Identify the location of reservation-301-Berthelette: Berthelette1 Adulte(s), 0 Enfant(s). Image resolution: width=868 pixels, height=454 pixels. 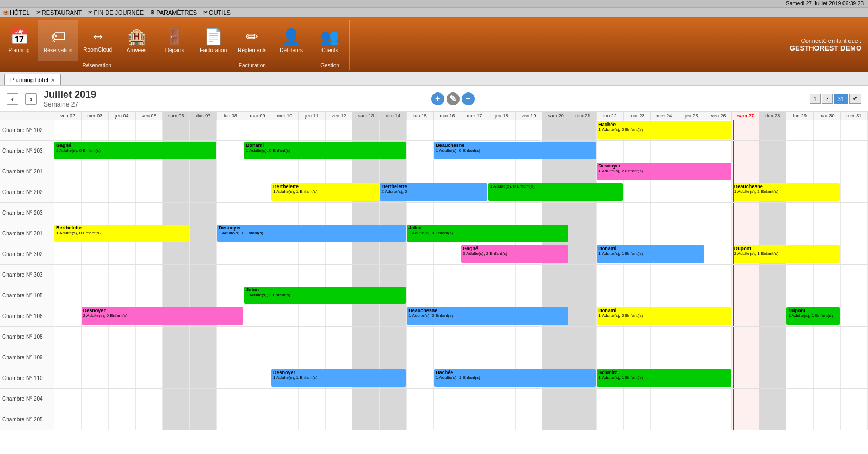
(122, 233).